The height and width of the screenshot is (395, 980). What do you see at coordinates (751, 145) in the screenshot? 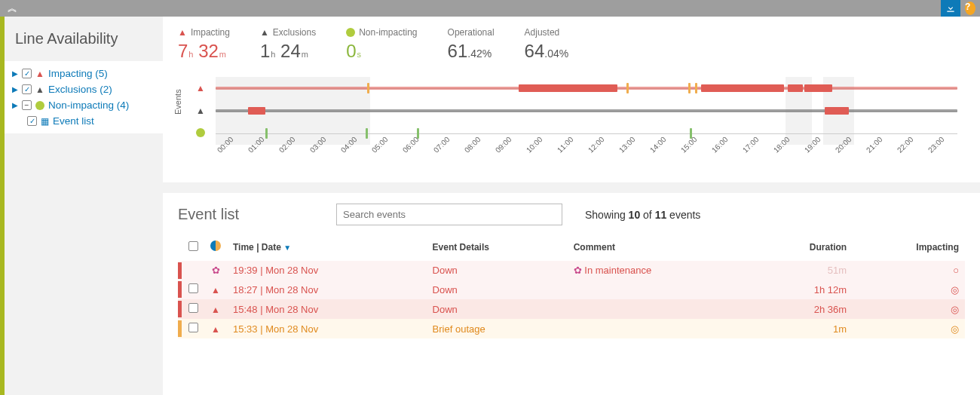
I see `x-tick: 17:00` at bounding box center [751, 145].